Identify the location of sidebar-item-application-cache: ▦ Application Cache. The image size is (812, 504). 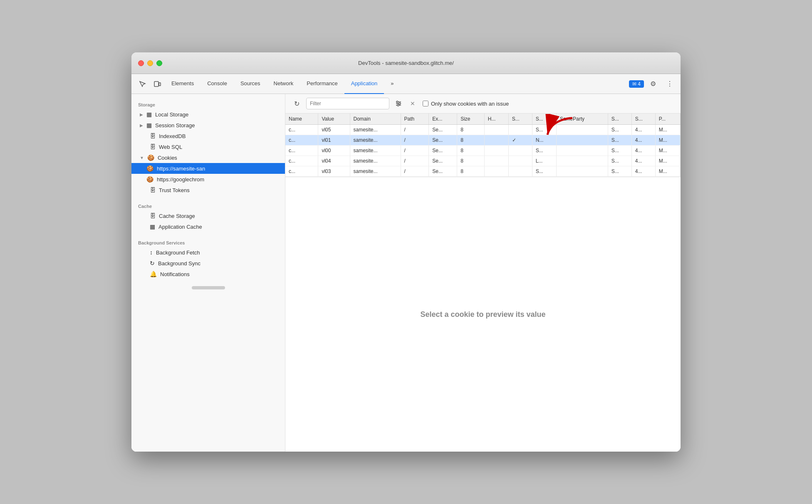
(208, 227).